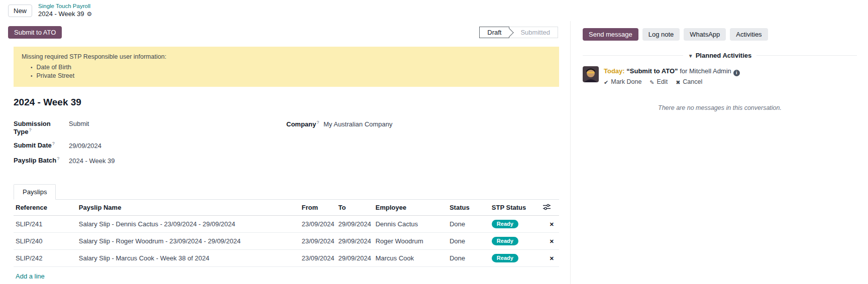  I want to click on fields-grid: Submission Type? Submit Submit Date? 29/…, so click(286, 146).